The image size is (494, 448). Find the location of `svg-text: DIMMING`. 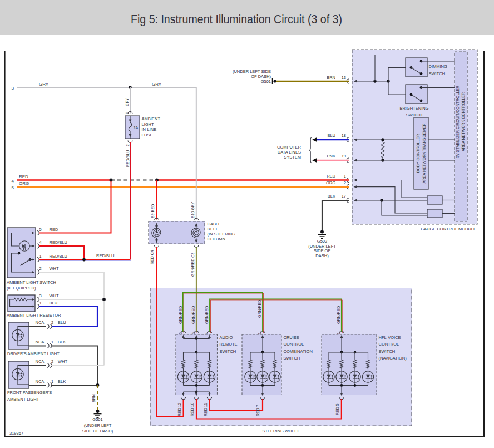

svg-text: DIMMING is located at coordinates (438, 67).